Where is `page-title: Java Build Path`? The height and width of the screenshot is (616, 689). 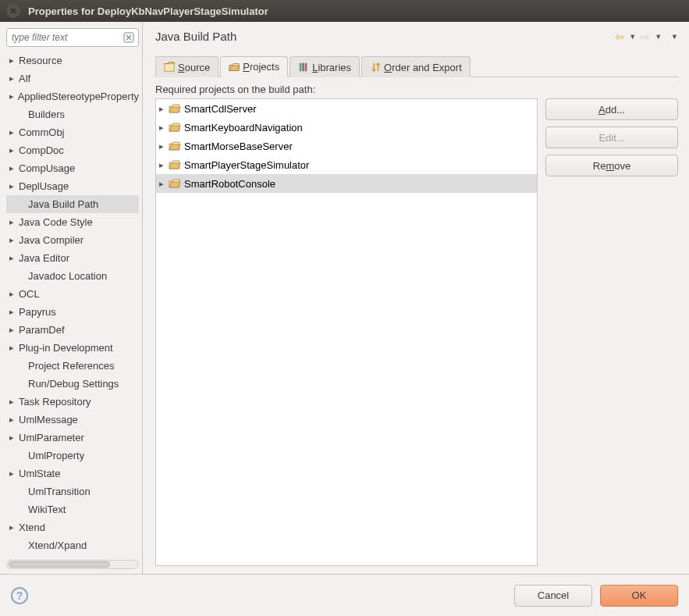 page-title: Java Build Path is located at coordinates (196, 36).